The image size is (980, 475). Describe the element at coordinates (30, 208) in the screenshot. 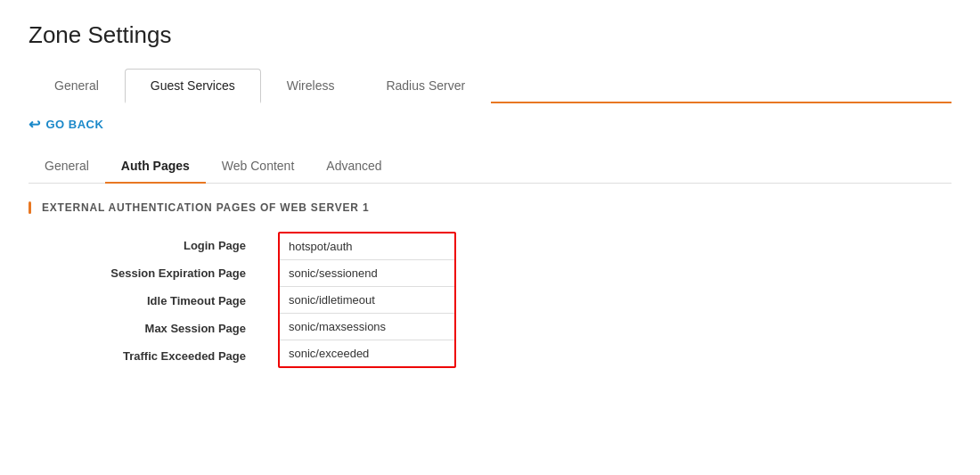

I see `section-bar-accent` at that location.